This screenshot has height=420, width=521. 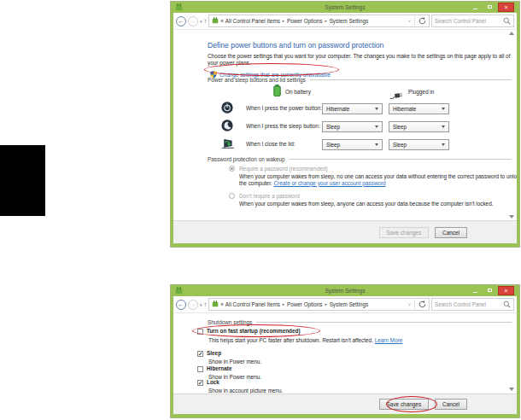 What do you see at coordinates (227, 127) in the screenshot?
I see `sleep-button-icon` at bounding box center [227, 127].